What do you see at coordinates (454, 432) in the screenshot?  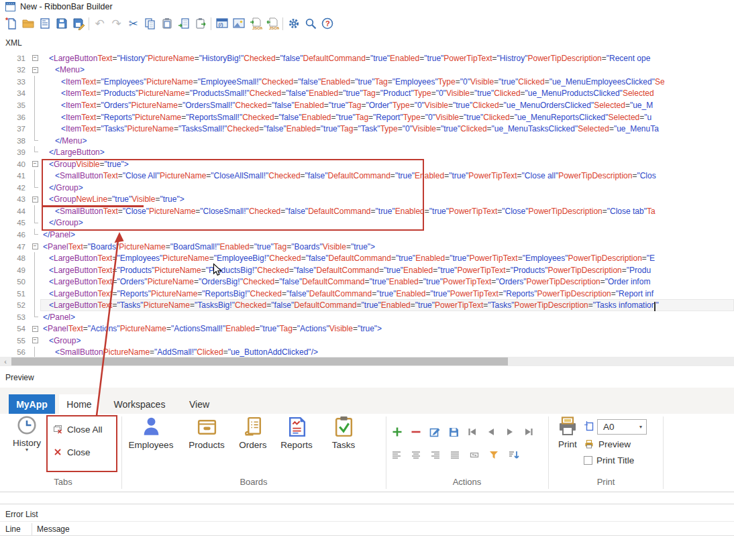 I see `save-record-icon` at bounding box center [454, 432].